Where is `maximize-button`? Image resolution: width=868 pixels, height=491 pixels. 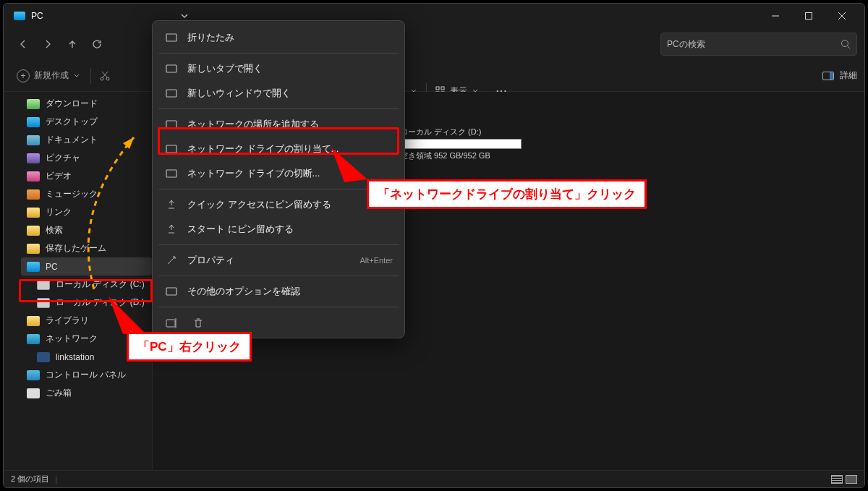 maximize-button is located at coordinates (809, 16).